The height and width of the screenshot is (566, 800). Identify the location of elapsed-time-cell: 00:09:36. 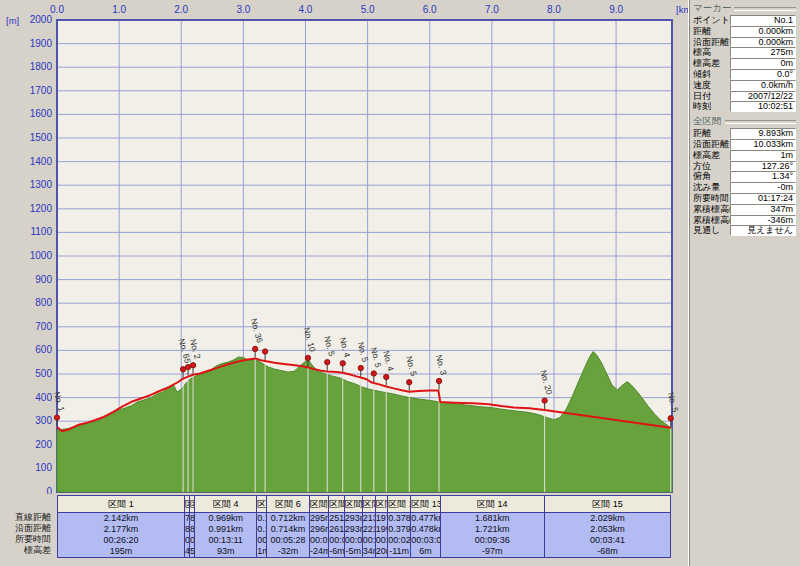
(492, 540).